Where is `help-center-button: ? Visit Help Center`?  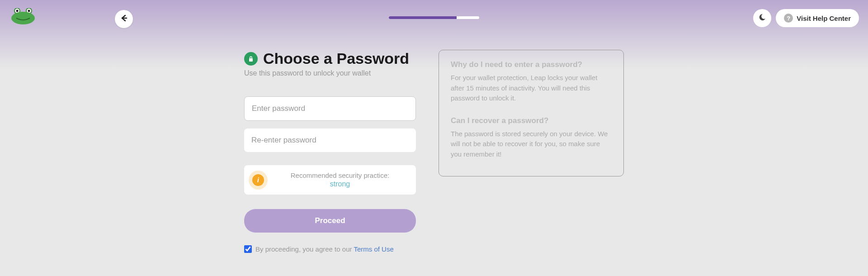 help-center-button: ? Visit Help Center is located at coordinates (817, 18).